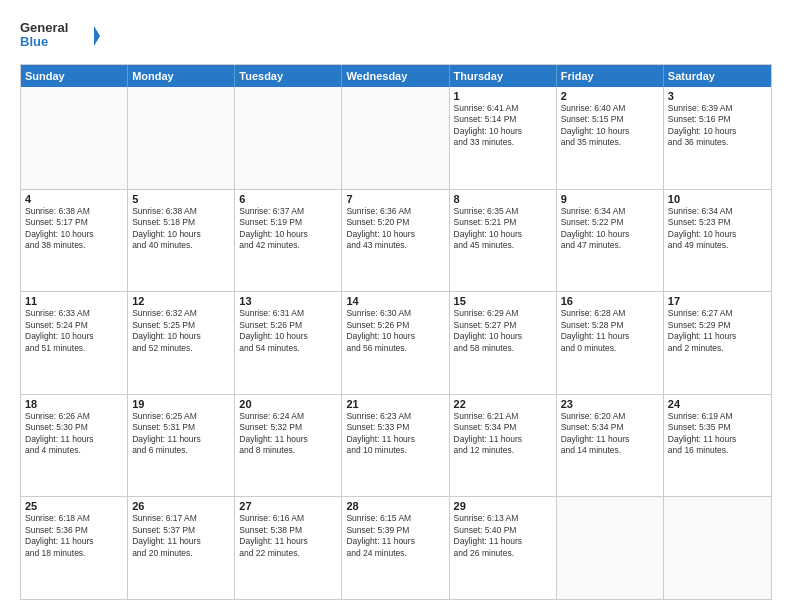 This screenshot has width=792, height=612. I want to click on cal-cell: 6Sunrise: 6:37 AM Sunset: 5:19 PM Daylig…, so click(288, 241).